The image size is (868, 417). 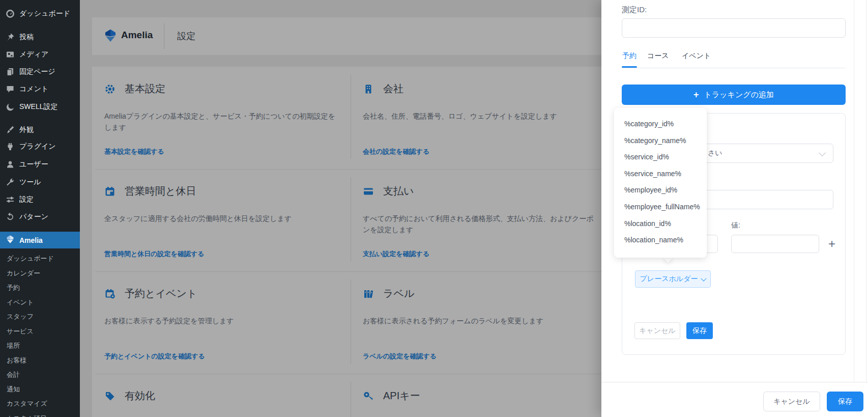 I want to click on dropdown-item-employee-id: %employee_id%, so click(x=660, y=190).